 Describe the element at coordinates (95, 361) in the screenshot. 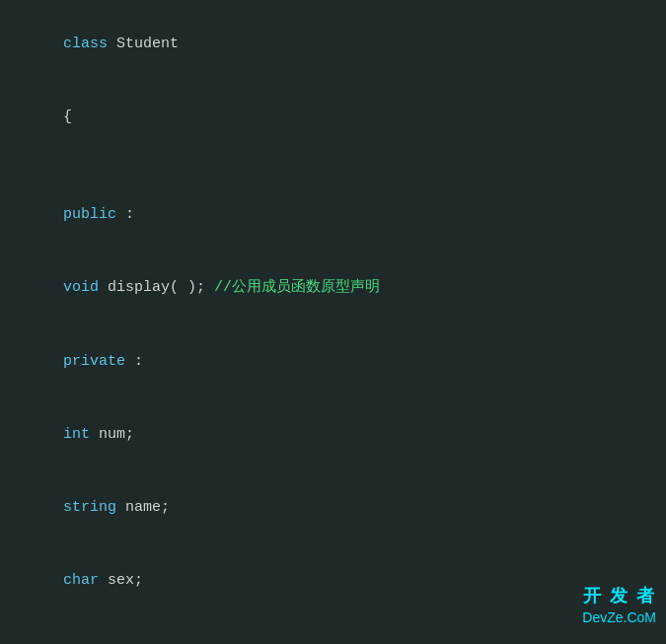

I see `keyword: private` at that location.